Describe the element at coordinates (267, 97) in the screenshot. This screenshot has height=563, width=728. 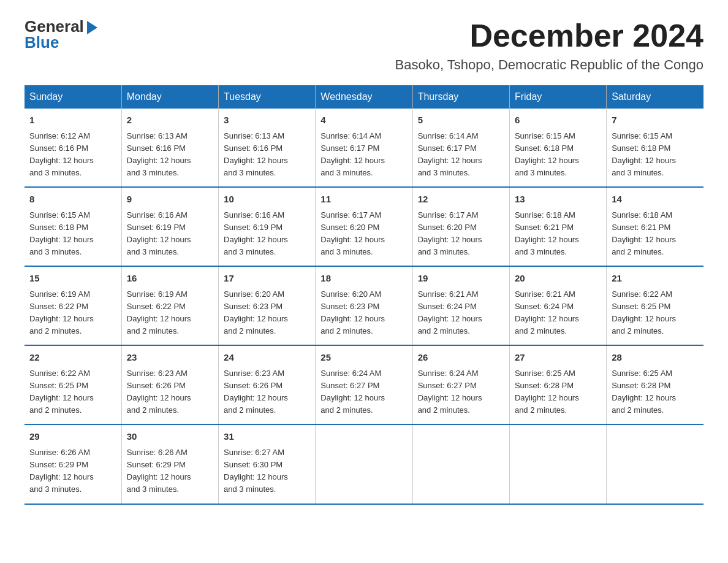
I see `header-tuesday: Tuesday` at that location.